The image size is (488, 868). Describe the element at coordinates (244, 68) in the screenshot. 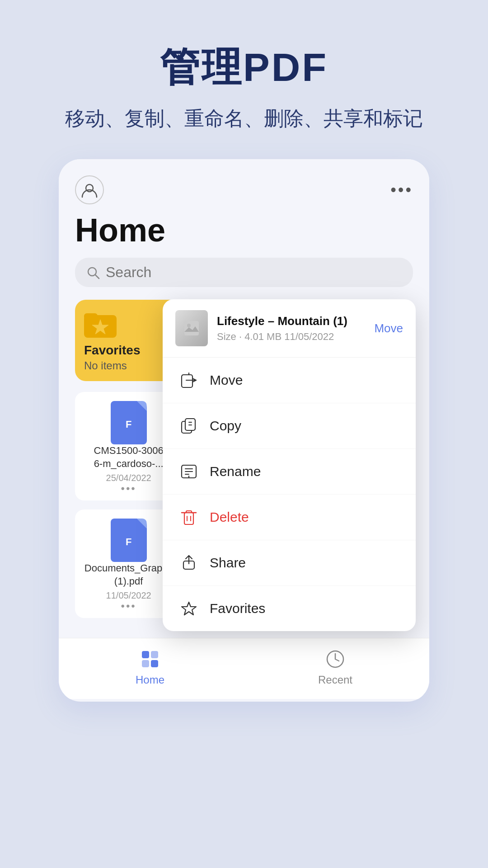

I see `page-title: 管理PDF` at that location.